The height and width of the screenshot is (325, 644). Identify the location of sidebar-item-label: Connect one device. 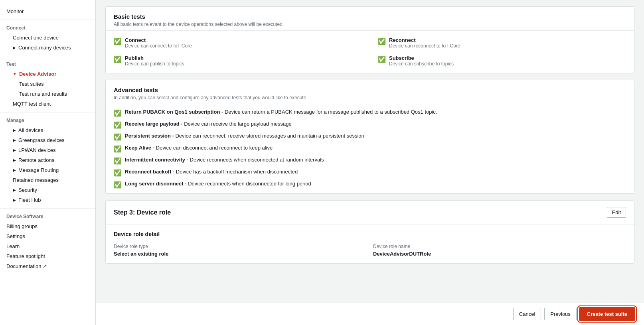
(36, 37).